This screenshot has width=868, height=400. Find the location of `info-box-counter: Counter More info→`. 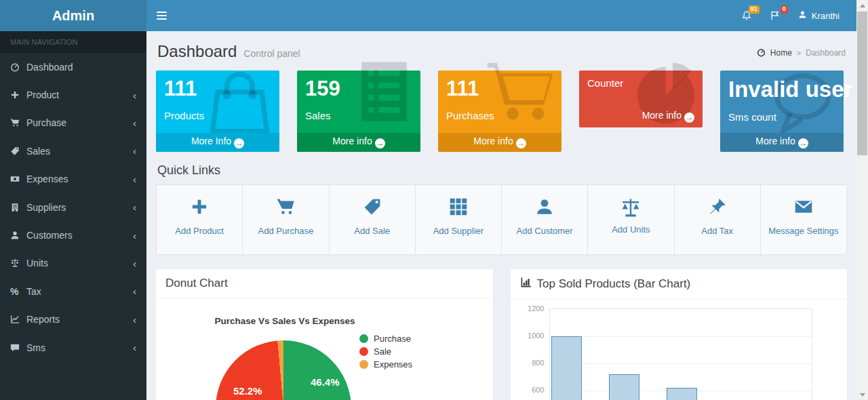

info-box-counter: Counter More info→ is located at coordinates (641, 99).